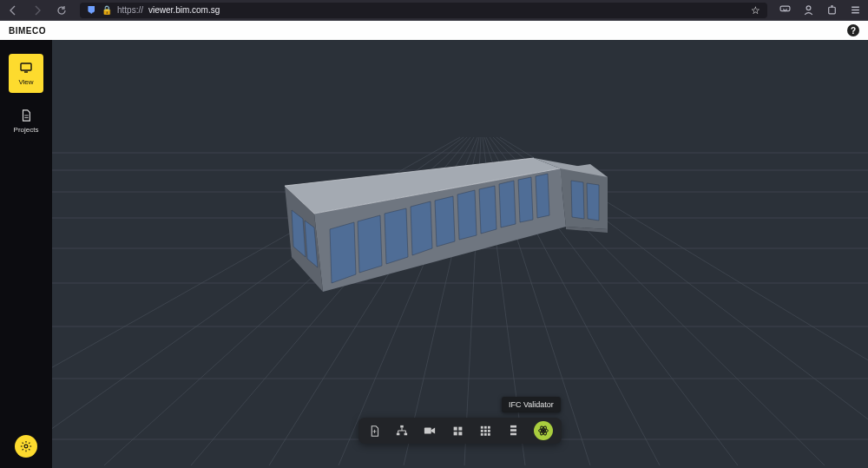 This screenshot has width=868, height=468. What do you see at coordinates (543, 431) in the screenshot?
I see `tool-ifc-validator` at bounding box center [543, 431].